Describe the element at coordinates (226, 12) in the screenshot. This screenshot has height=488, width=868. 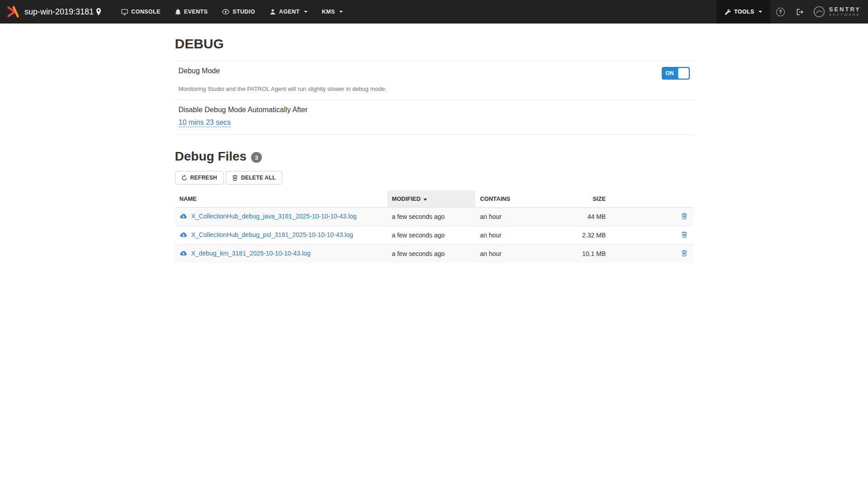
I see `studio-icon` at that location.